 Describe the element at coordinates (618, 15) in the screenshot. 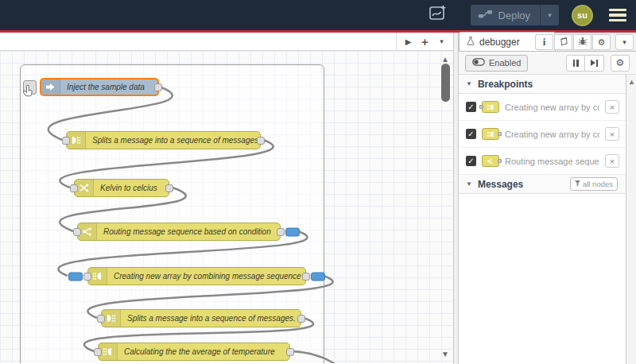

I see `main-menu-button` at that location.